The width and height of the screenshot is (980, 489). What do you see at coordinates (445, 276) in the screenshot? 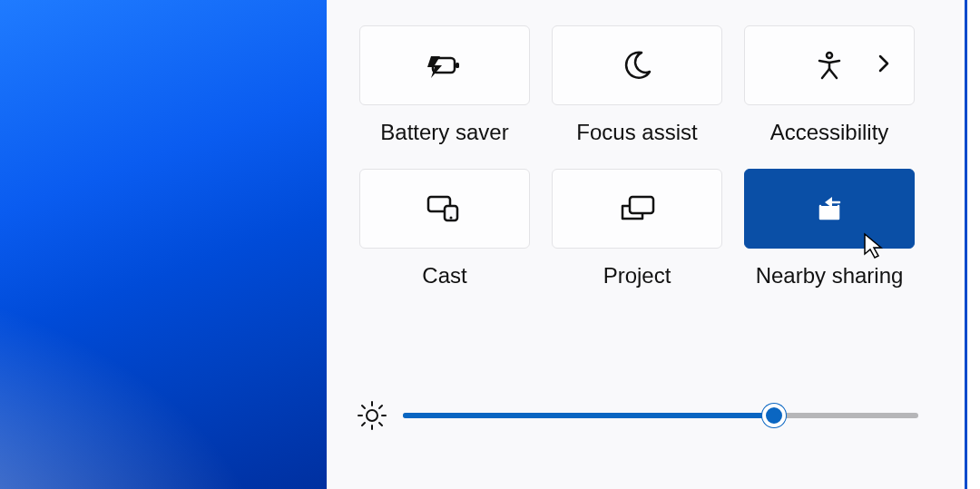
I see `cast-label: Cast` at bounding box center [445, 276].